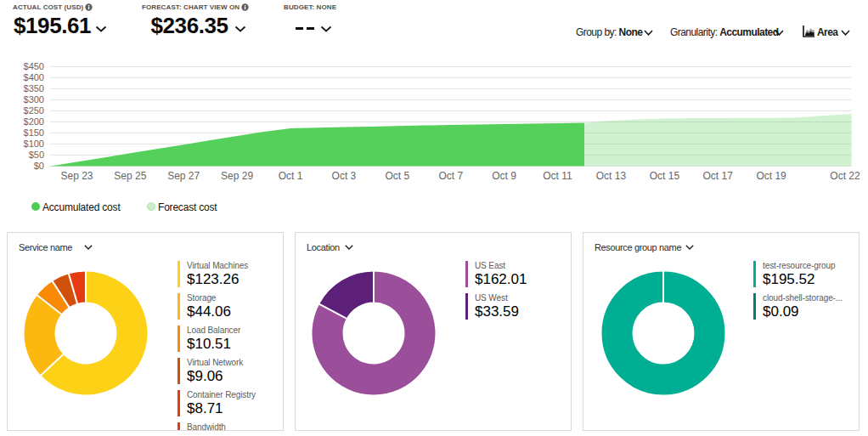 The image size is (868, 436). Describe the element at coordinates (183, 176) in the screenshot. I see `svg-text: Sep 27` at that location.